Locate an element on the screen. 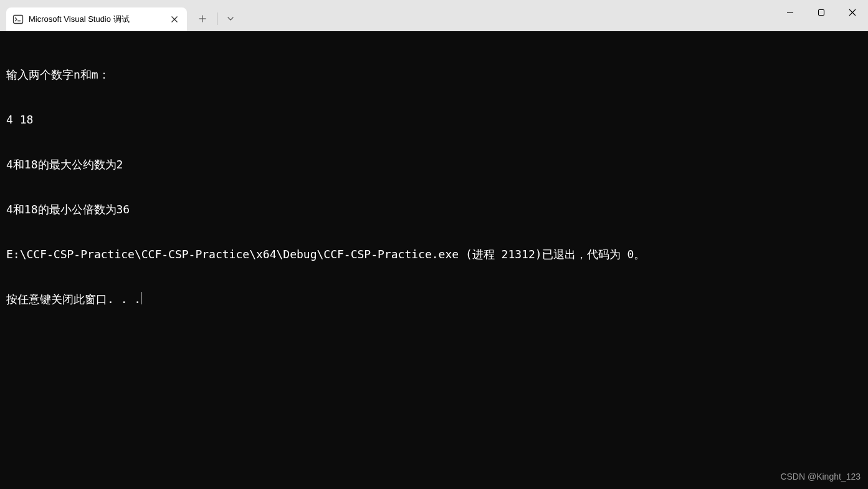  close-button is located at coordinates (852, 12).